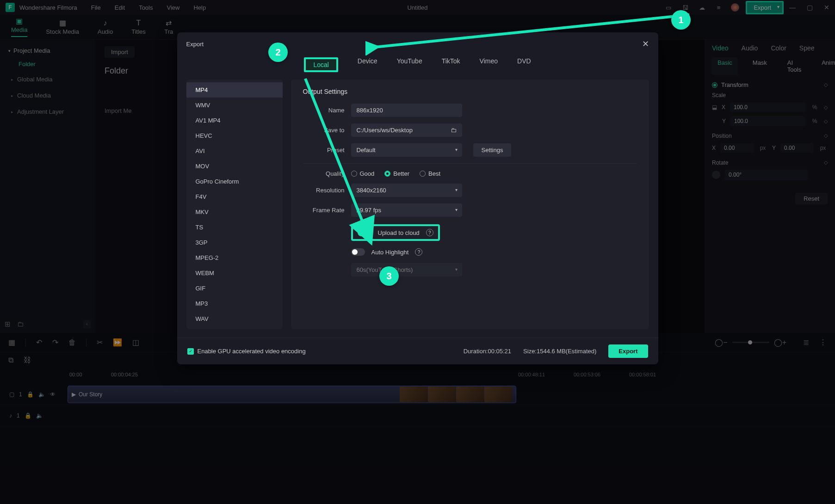 The width and height of the screenshot is (835, 504). Describe the element at coordinates (524, 65) in the screenshot. I see `export-tab-dvd: DVD` at that location.